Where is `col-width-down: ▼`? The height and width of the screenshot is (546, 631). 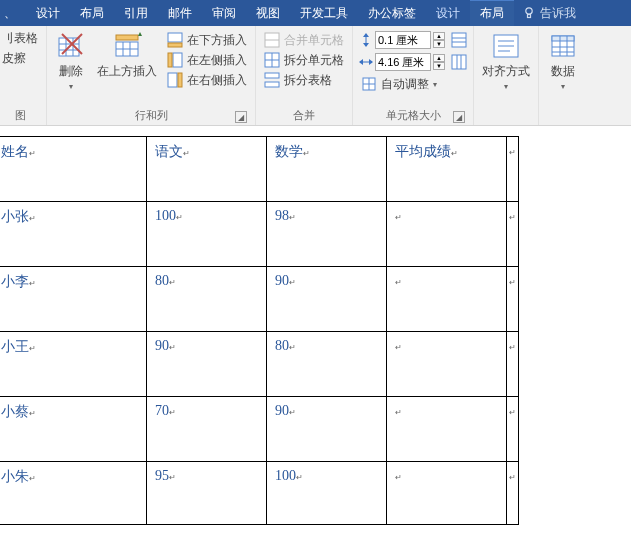
col-width-down: ▼ is located at coordinates (439, 66).